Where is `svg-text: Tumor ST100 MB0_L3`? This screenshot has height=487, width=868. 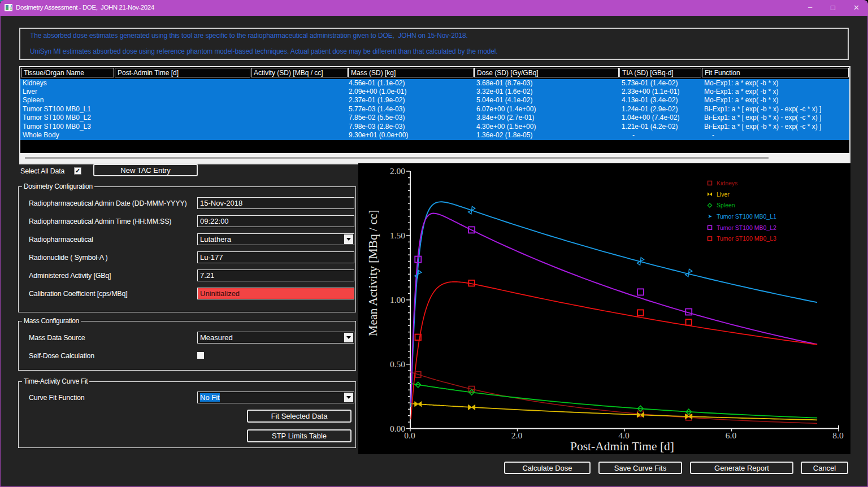
svg-text: Tumor ST100 MB0_L3 is located at coordinates (747, 238).